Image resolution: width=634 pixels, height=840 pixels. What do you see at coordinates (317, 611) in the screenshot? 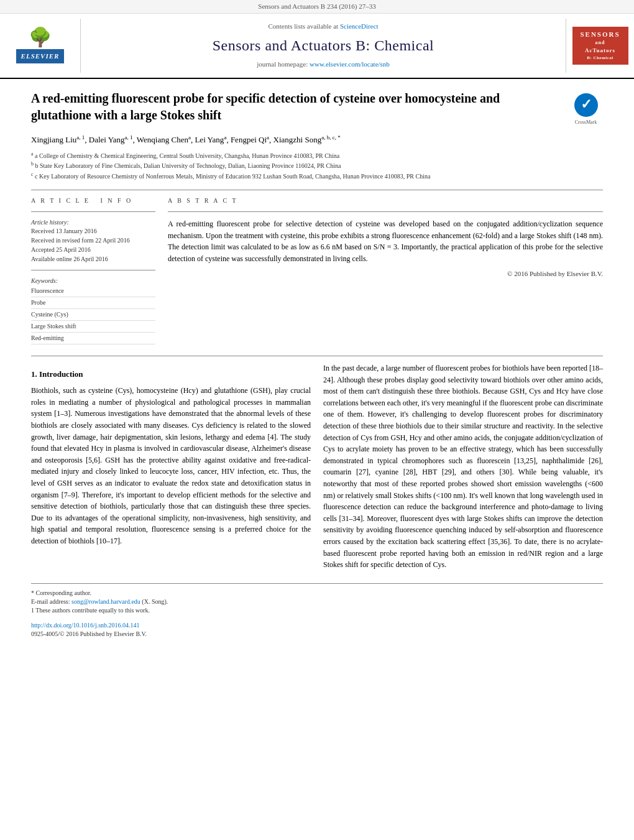
I see `equal-contribution-note: 1 These authors contribute equally to th…` at bounding box center [317, 611].